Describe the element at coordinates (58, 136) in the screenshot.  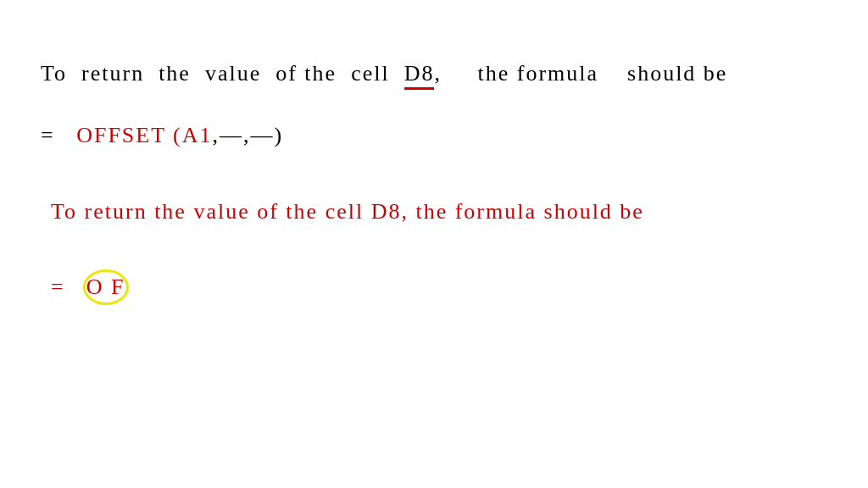
I see `equals-sign: =` at that location.